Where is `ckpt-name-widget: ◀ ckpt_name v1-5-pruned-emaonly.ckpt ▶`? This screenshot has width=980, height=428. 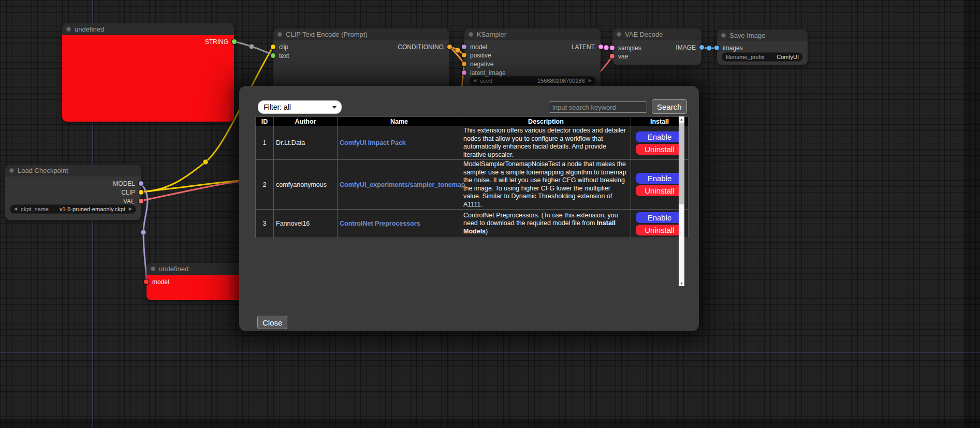 ckpt-name-widget: ◀ ckpt_name v1-5-pruned-emaonly.ckpt ▶ is located at coordinates (73, 209).